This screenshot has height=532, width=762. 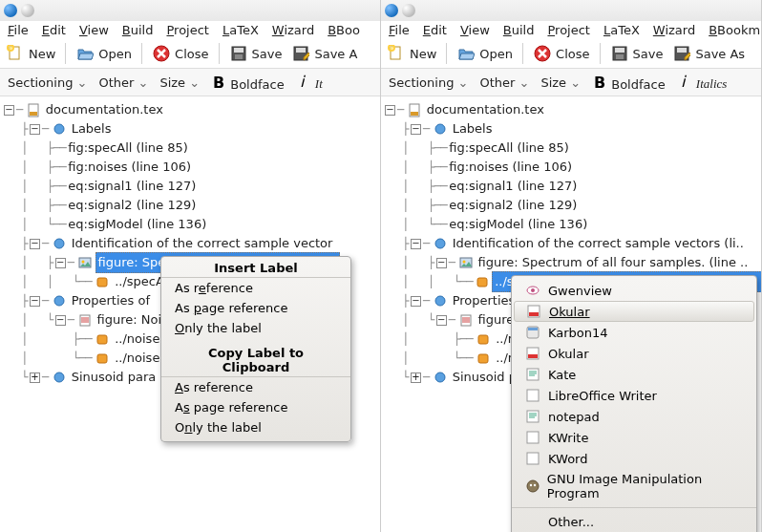 I want to click on tree-item-label: eq:signal2 (line 129), so click(x=513, y=205).